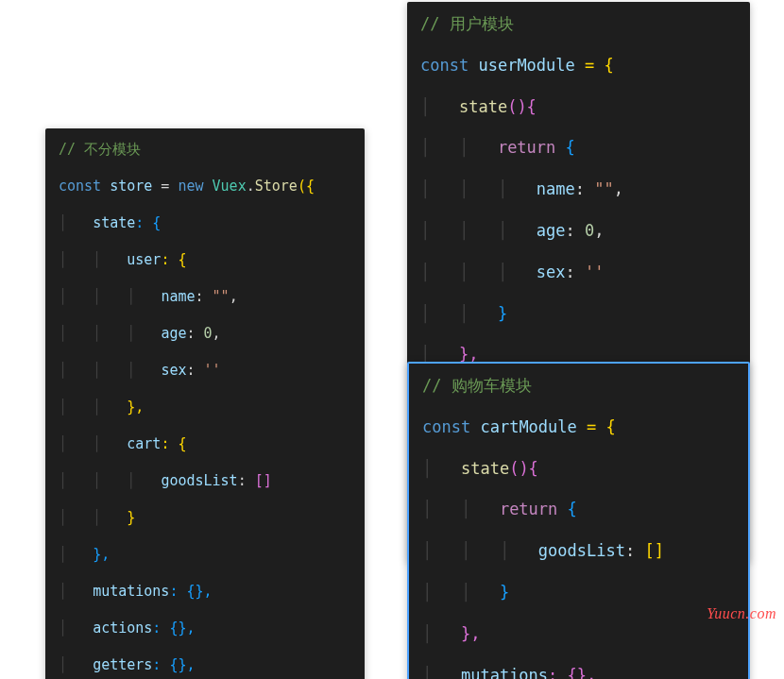  Describe the element at coordinates (477, 385) in the screenshot. I see `code-comment: // 购物车模块` at that location.